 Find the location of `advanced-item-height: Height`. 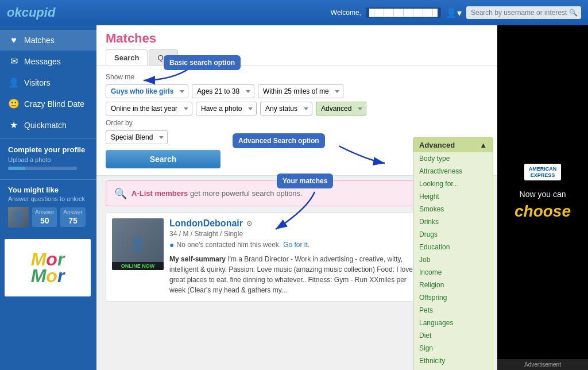

advanced-item-height: Height is located at coordinates (453, 196).